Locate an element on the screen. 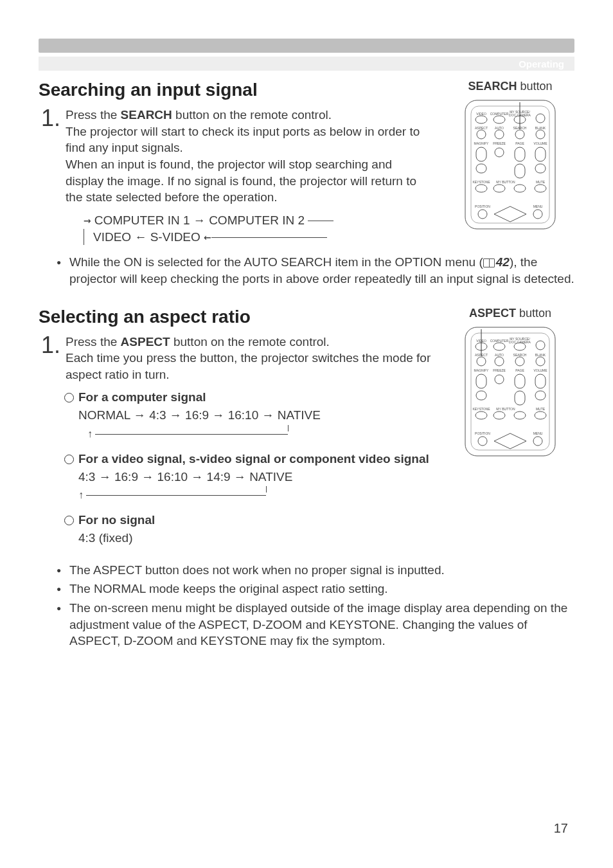 The width and height of the screenshot is (613, 868). search-button-label: SEARCH button is located at coordinates (510, 86).